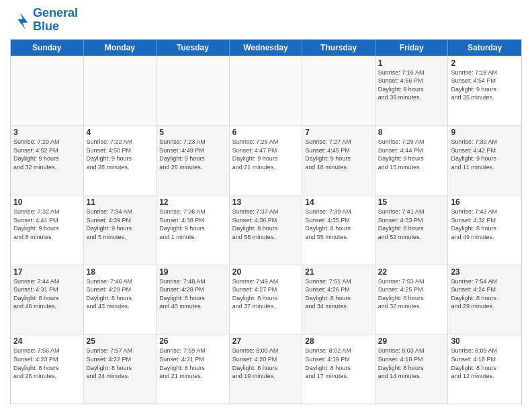 The image size is (532, 411). I want to click on day-cell-23: 23Sunrise: 7:54 AM Sunset: 4:24 PM Dayli…, so click(485, 300).